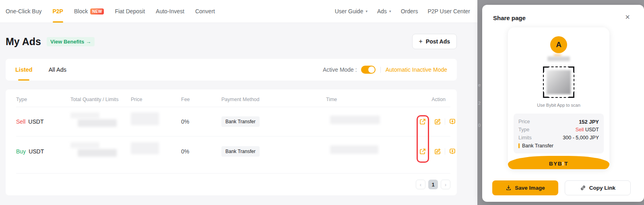 This screenshot has height=205, width=644. What do you see at coordinates (384, 11) in the screenshot?
I see `nav-ads: Ads ▾` at bounding box center [384, 11].